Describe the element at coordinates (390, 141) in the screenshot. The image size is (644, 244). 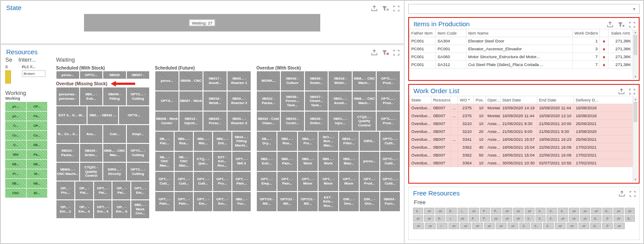
I see `resource-tile: OPTC... - Cutti...` at that location.